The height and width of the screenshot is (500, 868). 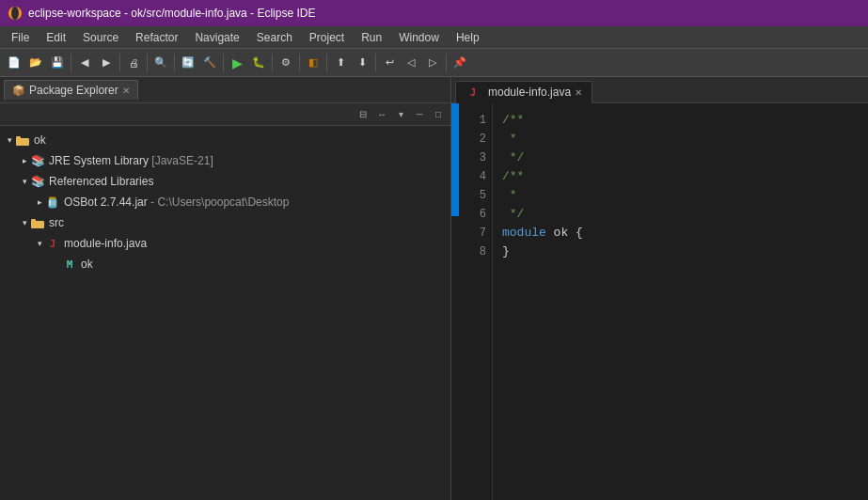 I want to click on tree-item-src: ▾ src, so click(x=226, y=223).